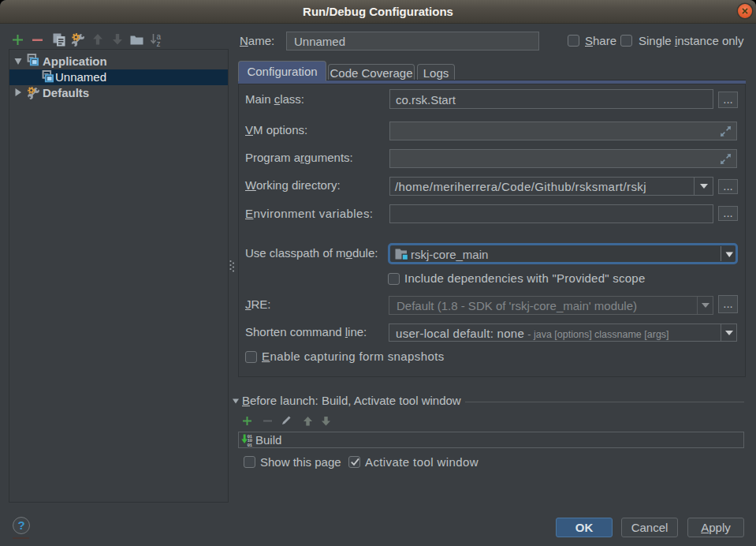 This screenshot has width=756, height=546. What do you see at coordinates (159, 43) in the screenshot?
I see `svg-text: z` at bounding box center [159, 43].